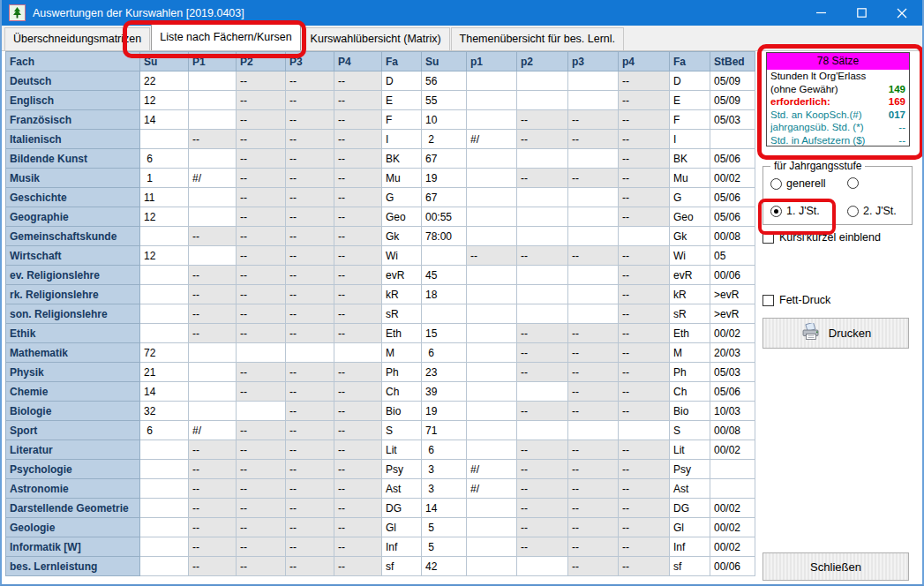 This screenshot has width=924, height=586. Describe the element at coordinates (816, 115) in the screenshot. I see `stat-label: Std. an KoopSch.(#)` at that location.